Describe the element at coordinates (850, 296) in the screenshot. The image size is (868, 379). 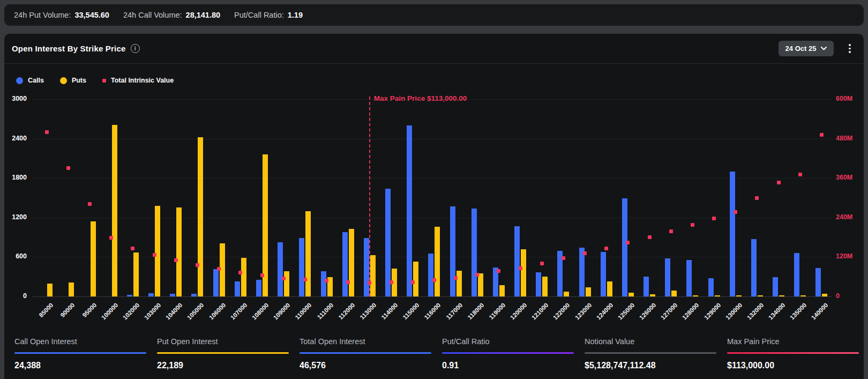
I see `y-axis-right-tick: 0` at that location.